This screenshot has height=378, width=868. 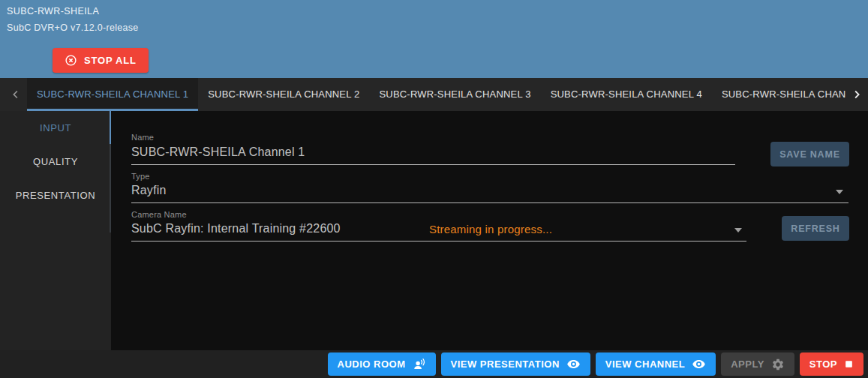 I want to click on name-field-label: Name, so click(x=143, y=137).